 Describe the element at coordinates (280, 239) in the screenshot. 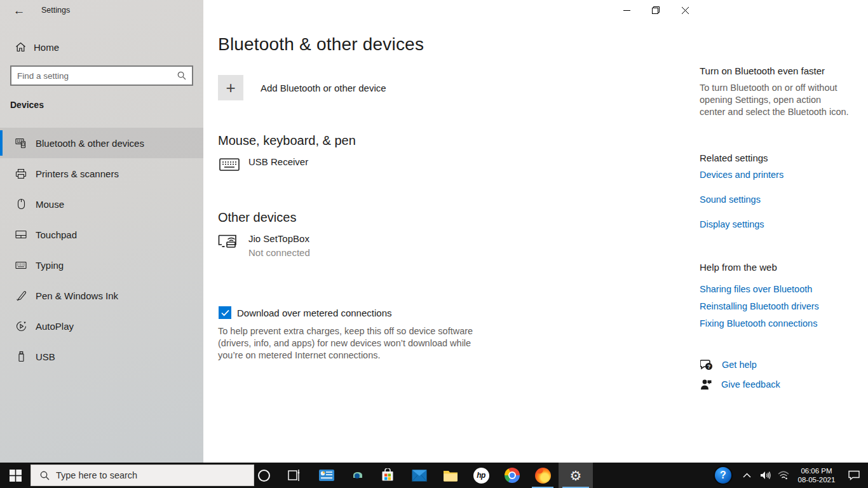

I see `device-name: Jio SetTopBox` at that location.